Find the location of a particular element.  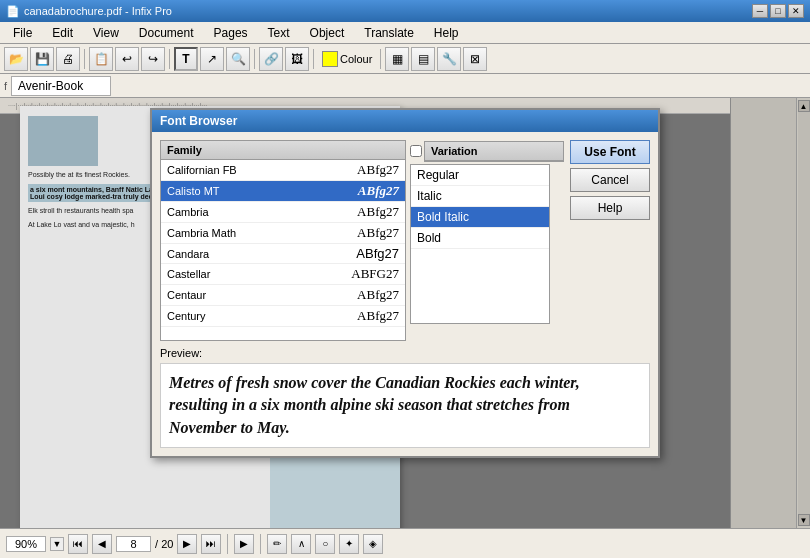

variation-bold-italic: Bold Italic is located at coordinates (480, 218).